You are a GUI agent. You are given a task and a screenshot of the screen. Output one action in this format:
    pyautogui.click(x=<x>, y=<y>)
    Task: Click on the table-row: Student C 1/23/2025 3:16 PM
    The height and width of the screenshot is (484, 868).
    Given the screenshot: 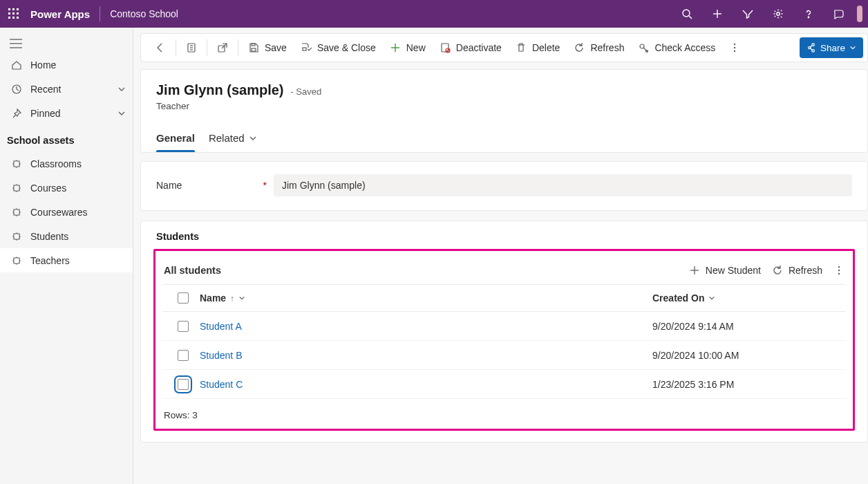 What is the action you would take?
    pyautogui.click(x=504, y=384)
    